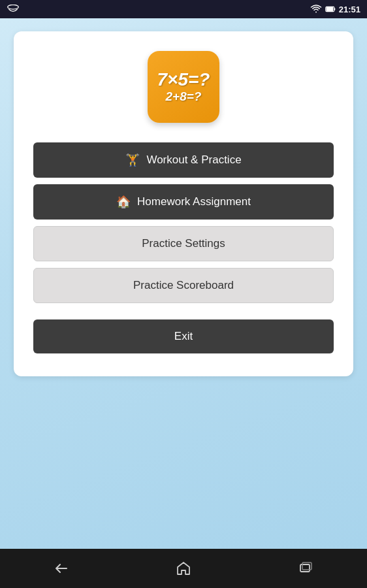 This screenshot has height=588, width=367. What do you see at coordinates (133, 160) in the screenshot?
I see `workout-icon: 🏋` at bounding box center [133, 160].